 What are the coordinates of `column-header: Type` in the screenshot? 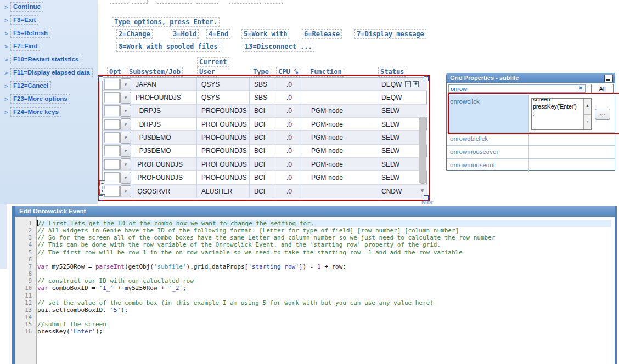 It's located at (261, 72).